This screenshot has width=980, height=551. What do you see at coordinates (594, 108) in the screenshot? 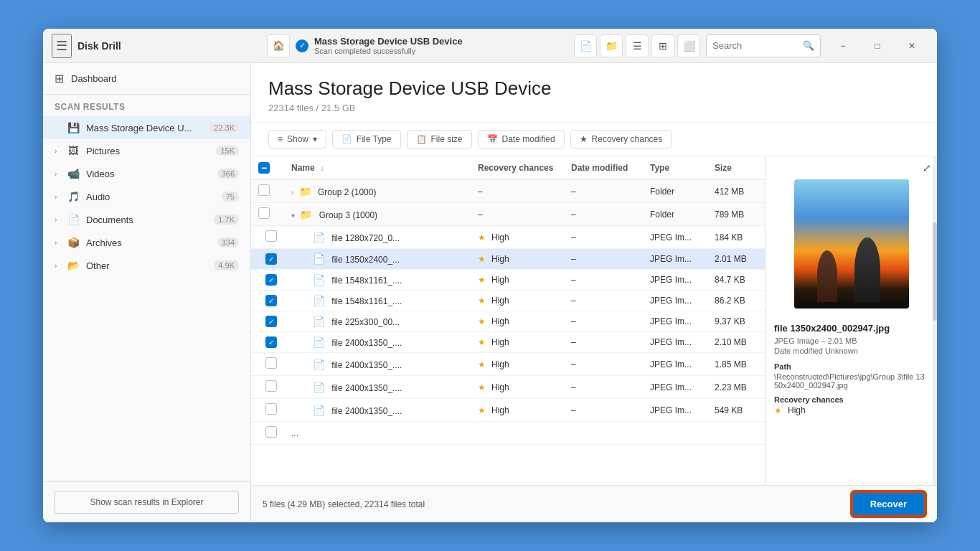
I see `panel-subtitle: 22314 files / 21.5 GB` at bounding box center [594, 108].